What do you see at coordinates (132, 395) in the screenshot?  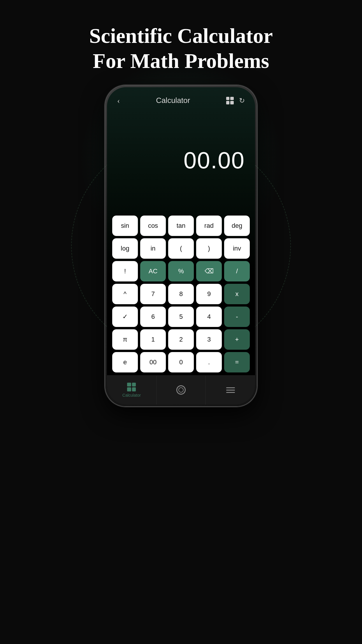 I see `nav-calculator-label: Calculator` at bounding box center [132, 395].